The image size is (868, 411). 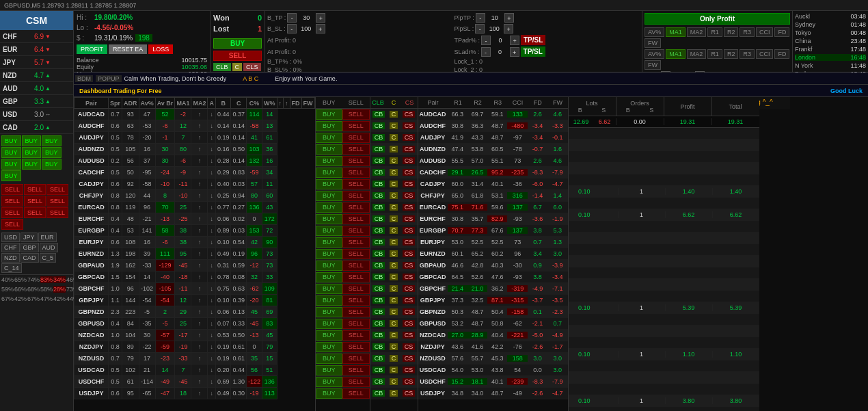 What do you see at coordinates (238, 44) in the screenshot?
I see `main-buy-button: BUY` at bounding box center [238, 44].